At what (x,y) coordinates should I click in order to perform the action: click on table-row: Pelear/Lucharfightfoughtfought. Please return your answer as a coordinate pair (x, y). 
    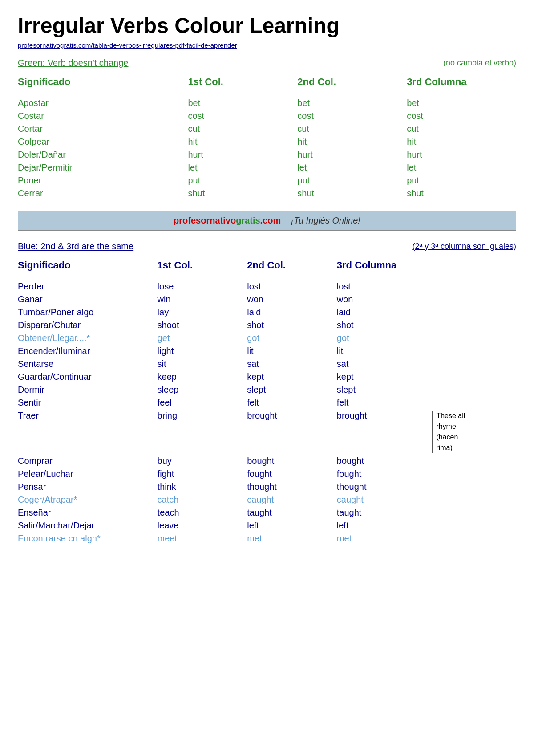
    Looking at the image, I should click on (267, 474).